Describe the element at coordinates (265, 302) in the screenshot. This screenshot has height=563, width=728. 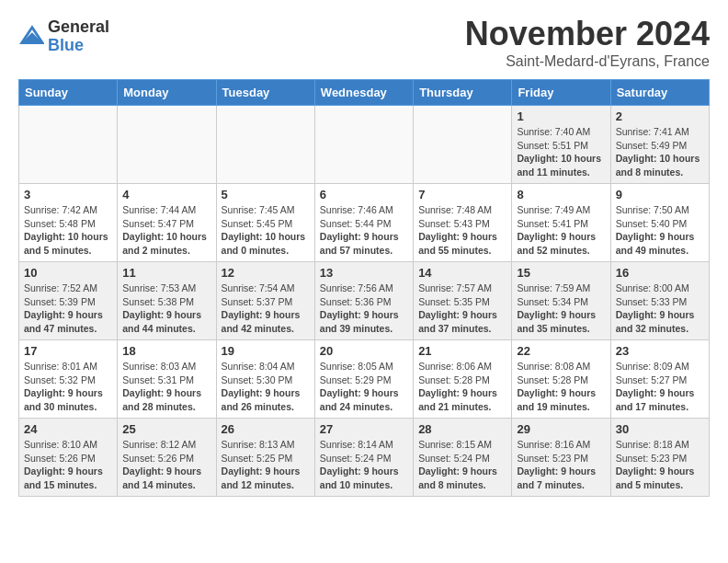
I see `calendar-cell: 12Sunrise: 7:54 AMSunset: 5:37 PMDayligh…` at that location.